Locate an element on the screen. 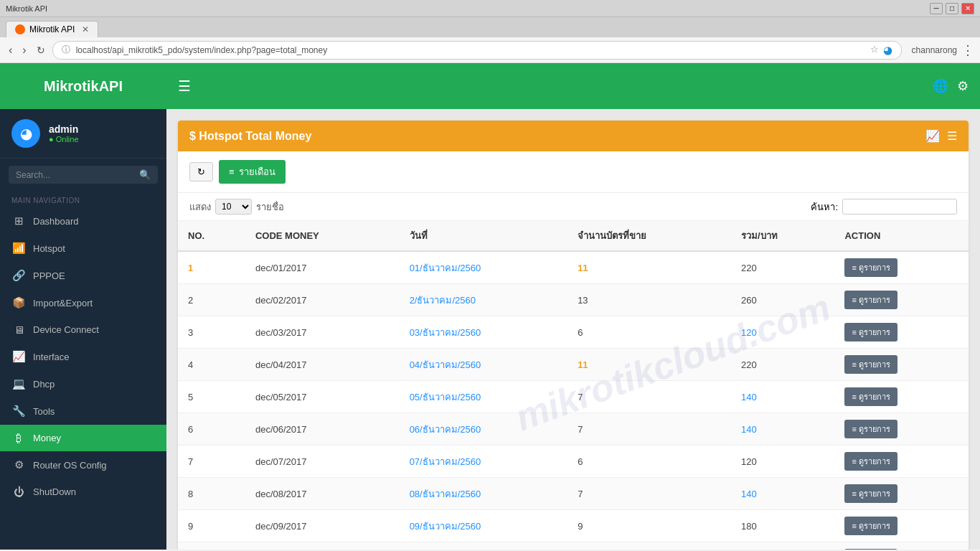 This screenshot has height=551, width=980. forward-button: › is located at coordinates (24, 50).